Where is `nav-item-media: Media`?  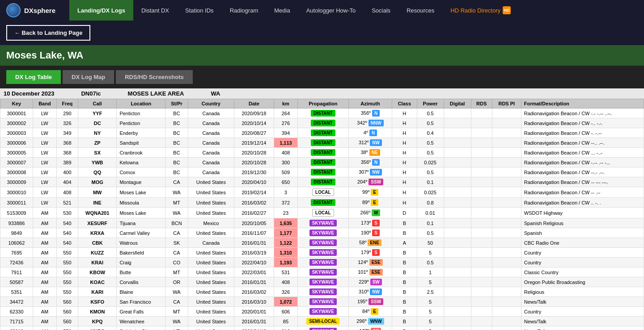
nav-item-media: Media is located at coordinates (282, 10).